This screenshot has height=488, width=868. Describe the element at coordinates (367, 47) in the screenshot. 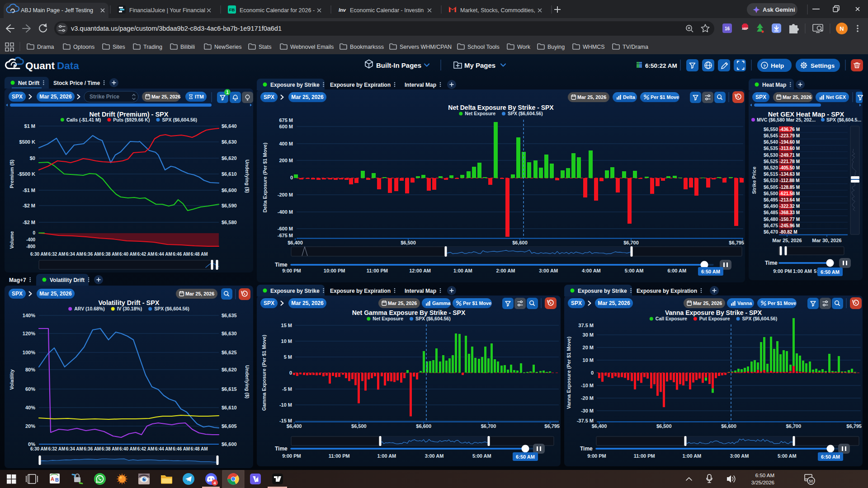

I see `svg-text: Bookmarksss` at that location.